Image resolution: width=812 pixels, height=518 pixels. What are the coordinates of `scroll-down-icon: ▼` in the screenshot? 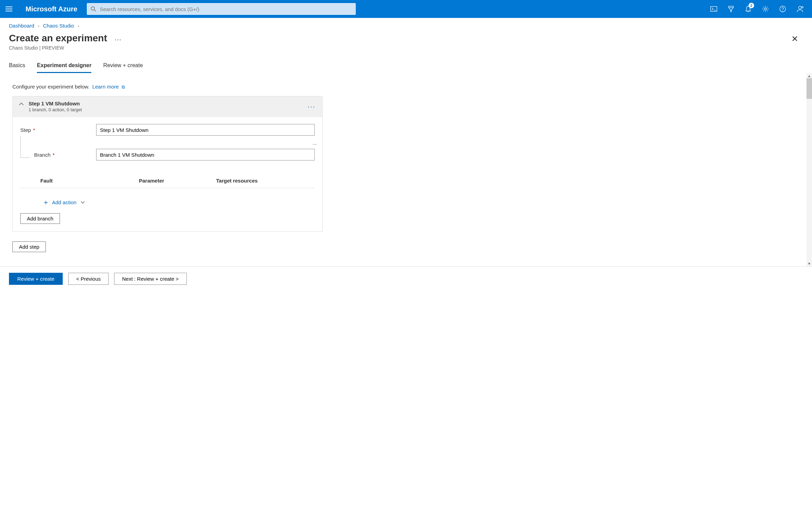 It's located at (809, 264).